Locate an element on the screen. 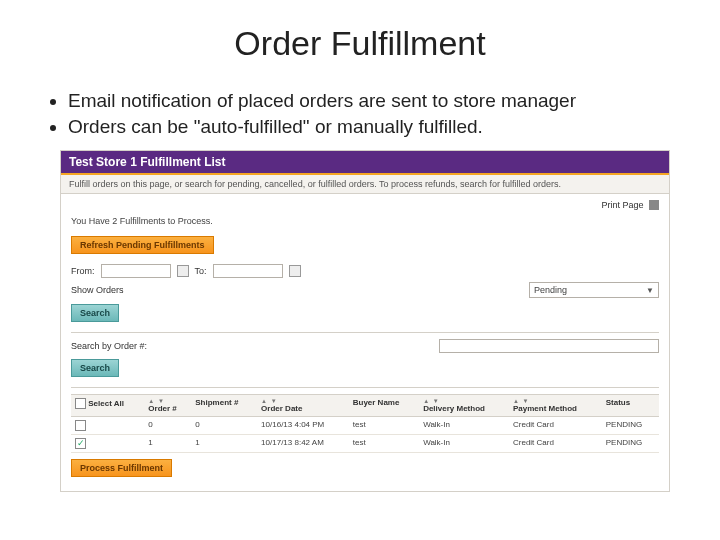  table-row: 0 0 10/16/13 4:04 PM test Walk-In Credit… is located at coordinates (365, 426).